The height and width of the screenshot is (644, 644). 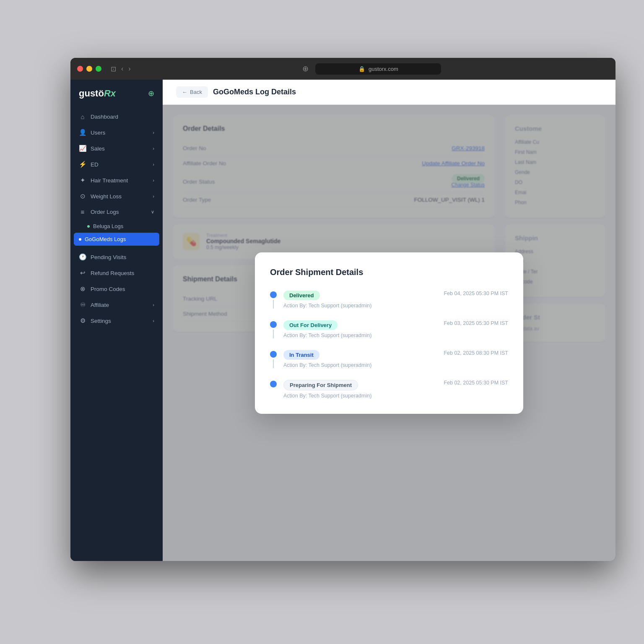 What do you see at coordinates (108, 226) in the screenshot?
I see `sidebar-sub-item-label: Beluga Logs` at bounding box center [108, 226].